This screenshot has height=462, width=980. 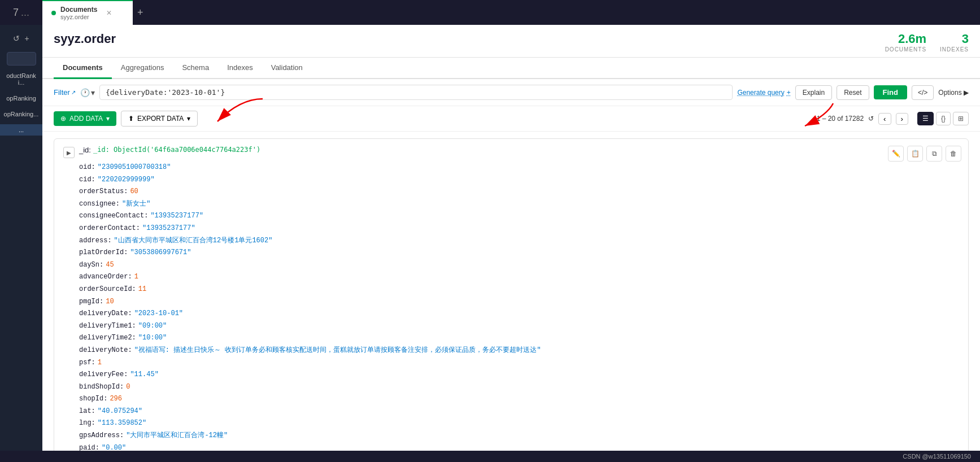 I want to click on field-value: "3053806997671", so click(x=160, y=253).